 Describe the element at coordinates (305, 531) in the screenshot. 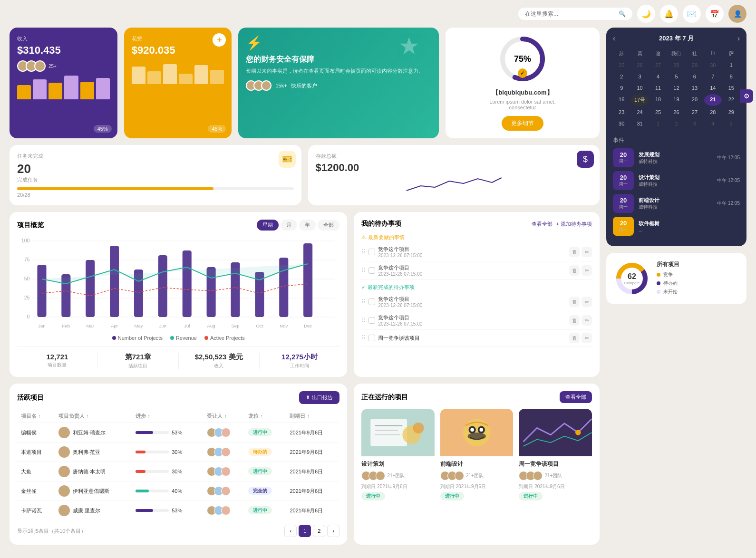

I see `page-1-button: 1` at that location.